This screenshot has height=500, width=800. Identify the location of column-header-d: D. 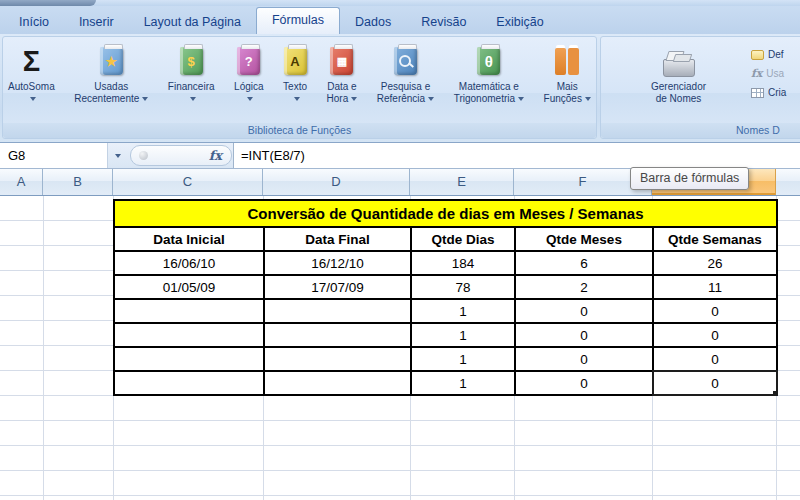
(336, 182).